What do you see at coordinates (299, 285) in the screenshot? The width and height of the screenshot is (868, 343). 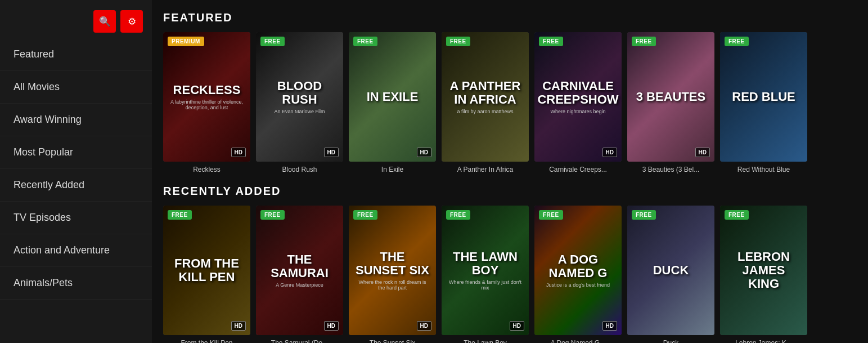 I see `poster-small-text-samurai: A Genre Masterpiece` at bounding box center [299, 285].